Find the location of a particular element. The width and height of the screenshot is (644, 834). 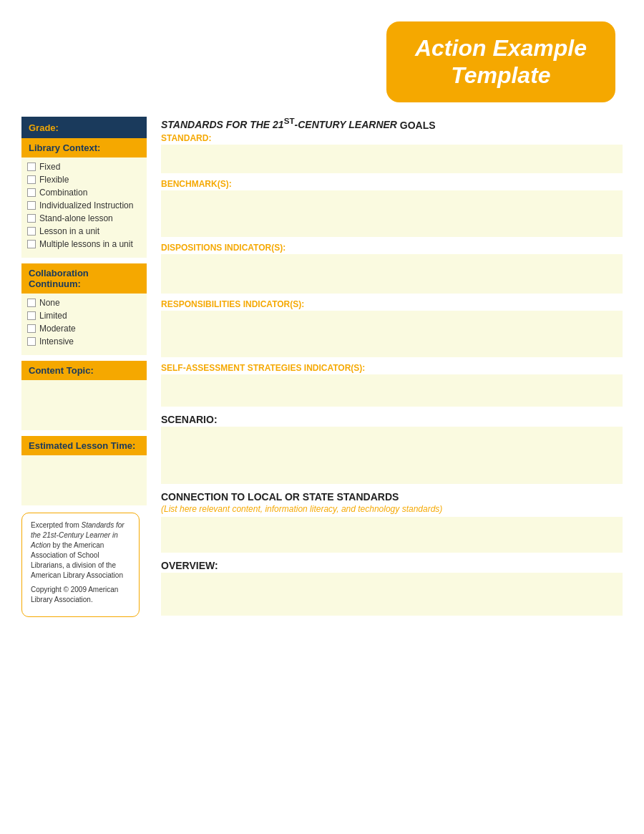

standard-label: STANDARD: is located at coordinates (392, 138).